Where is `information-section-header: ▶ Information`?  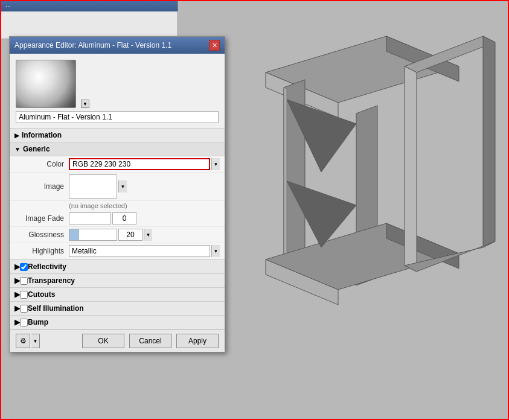 information-section-header: ▶ Information is located at coordinates (117, 135).